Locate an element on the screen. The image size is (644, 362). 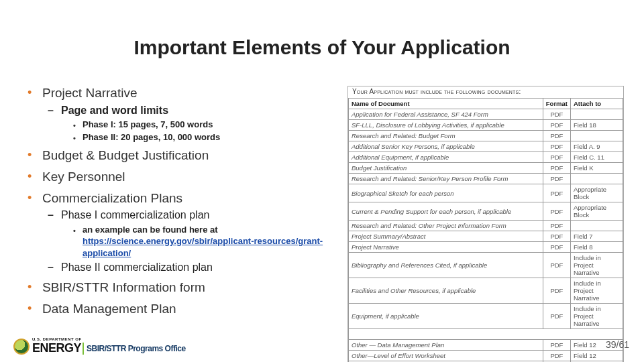
cell-doc: Project Narrative is located at coordinates (446, 247).